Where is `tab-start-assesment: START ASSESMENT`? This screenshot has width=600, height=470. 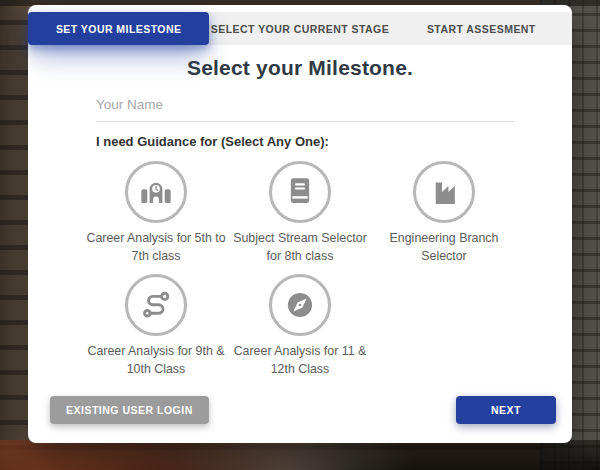 tab-start-assesment: START ASSESMENT is located at coordinates (482, 28).